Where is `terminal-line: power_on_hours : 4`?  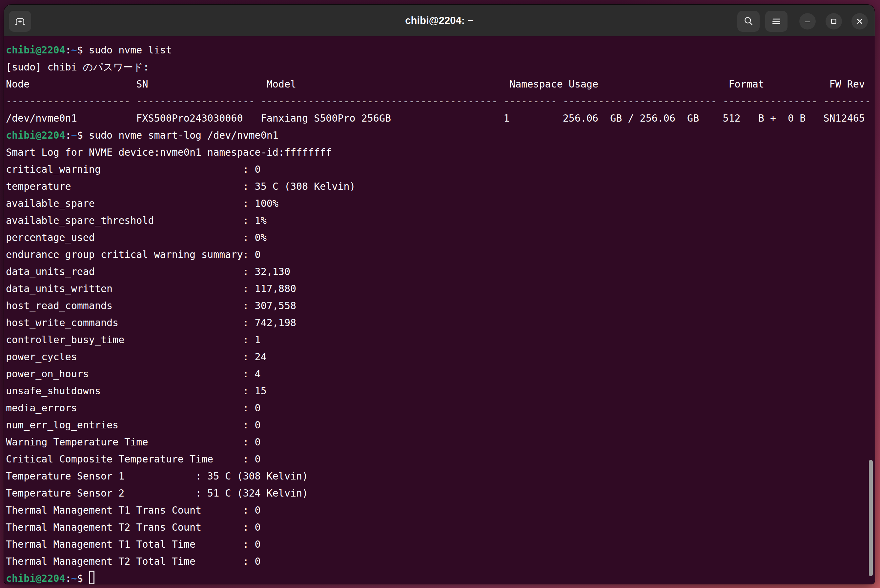 terminal-line: power_on_hours : 4 is located at coordinates (441, 374).